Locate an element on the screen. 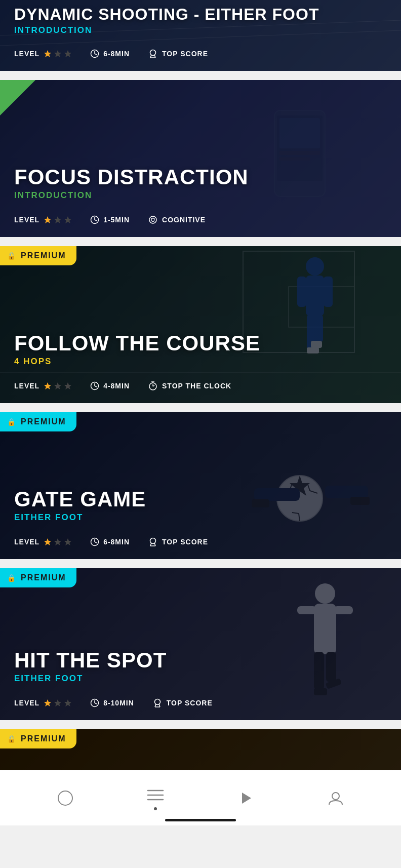 The width and height of the screenshot is (401, 868). card2-subtitle: INTRODUCTION is located at coordinates (200, 195).